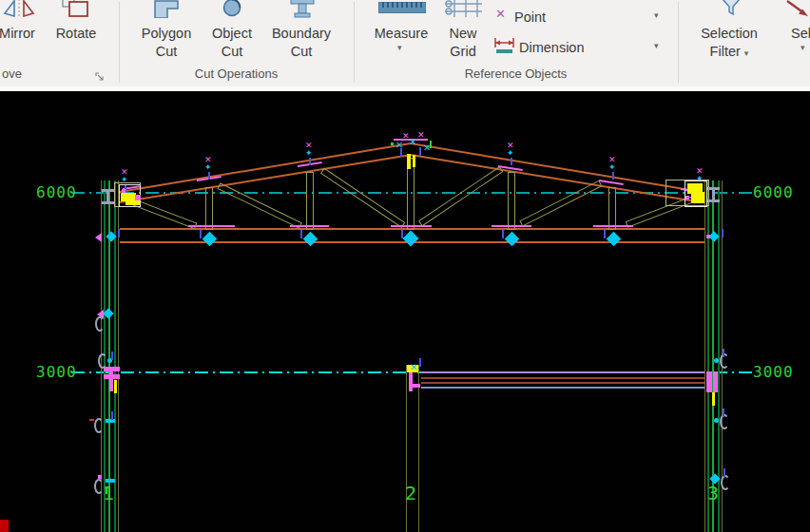 This screenshot has height=532, width=810. Describe the element at coordinates (302, 11) in the screenshot. I see `boundary-cut-icon` at that location.